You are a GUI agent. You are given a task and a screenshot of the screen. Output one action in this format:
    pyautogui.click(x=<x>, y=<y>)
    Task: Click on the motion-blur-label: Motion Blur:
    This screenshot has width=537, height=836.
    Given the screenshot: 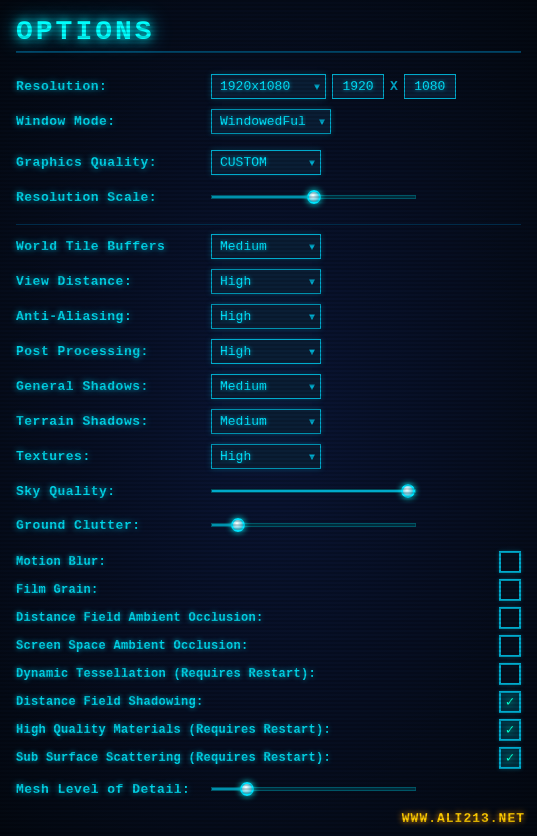 What is the action you would take?
    pyautogui.click(x=258, y=562)
    